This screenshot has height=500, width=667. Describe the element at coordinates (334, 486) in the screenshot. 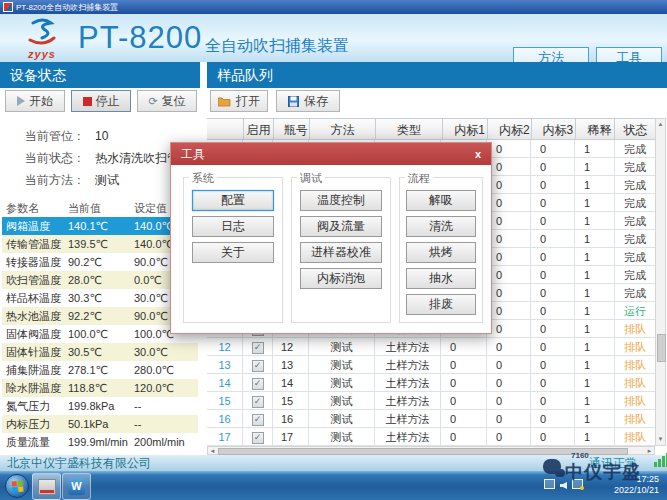

I see `windows-taskbar: W 17:25 2022/10/21` at that location.